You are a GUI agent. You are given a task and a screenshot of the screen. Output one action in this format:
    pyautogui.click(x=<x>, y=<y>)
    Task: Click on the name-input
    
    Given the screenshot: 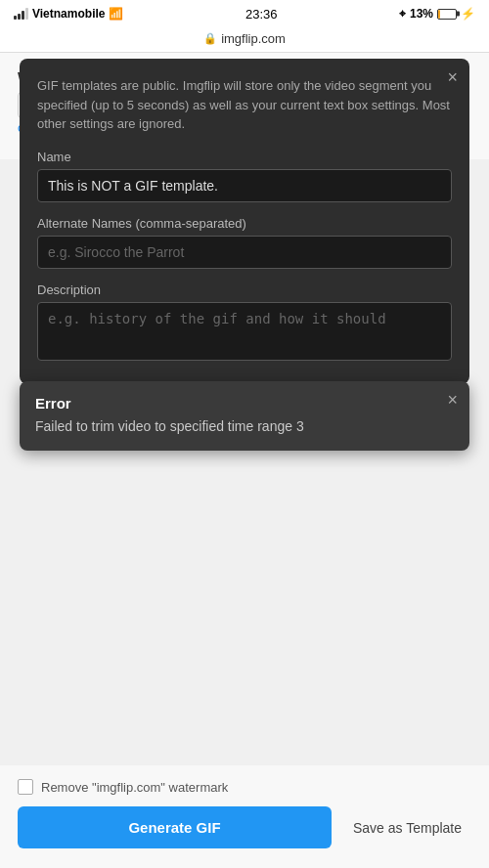 What is the action you would take?
    pyautogui.click(x=244, y=186)
    